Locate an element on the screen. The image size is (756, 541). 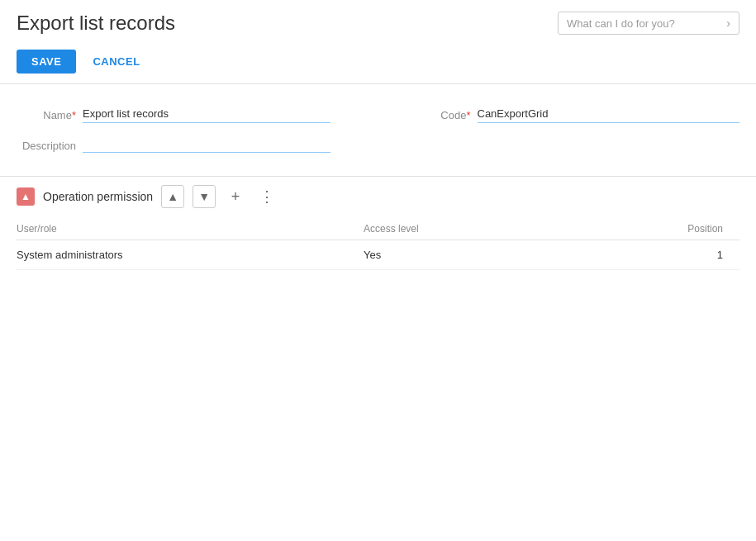
cell-position: 1 is located at coordinates (689, 255).